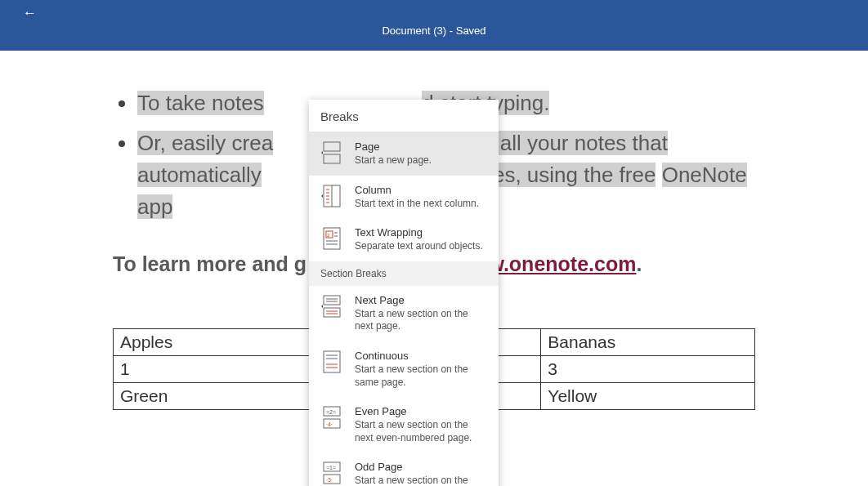  Describe the element at coordinates (434, 25) in the screenshot. I see `app-header: ← Document (3) - Saved` at that location.